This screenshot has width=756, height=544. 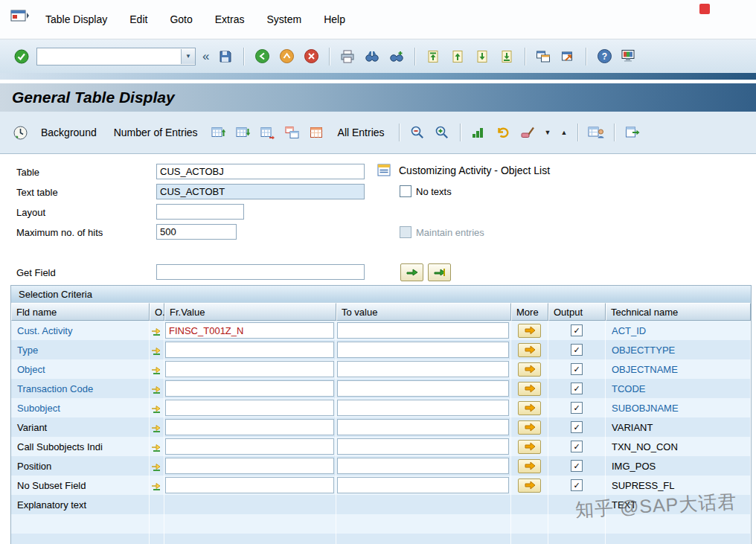 What do you see at coordinates (80, 427) in the screenshot?
I see `field-name: Variant` at bounding box center [80, 427].